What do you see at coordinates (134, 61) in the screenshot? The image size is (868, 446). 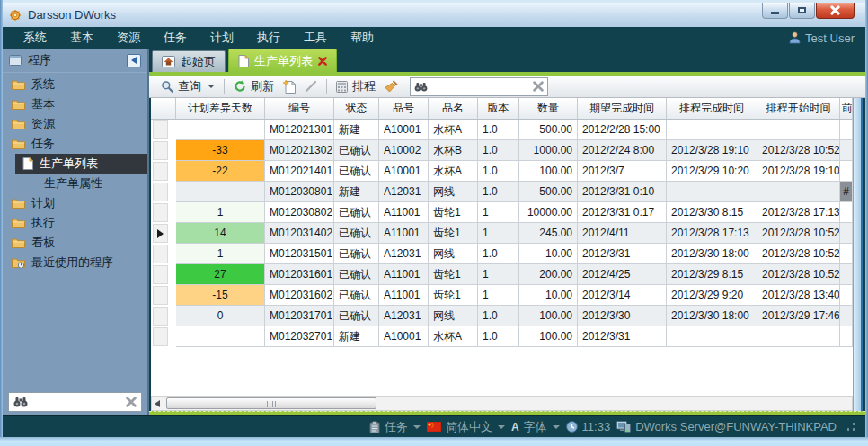 I see `sidebar-collapse-button` at bounding box center [134, 61].